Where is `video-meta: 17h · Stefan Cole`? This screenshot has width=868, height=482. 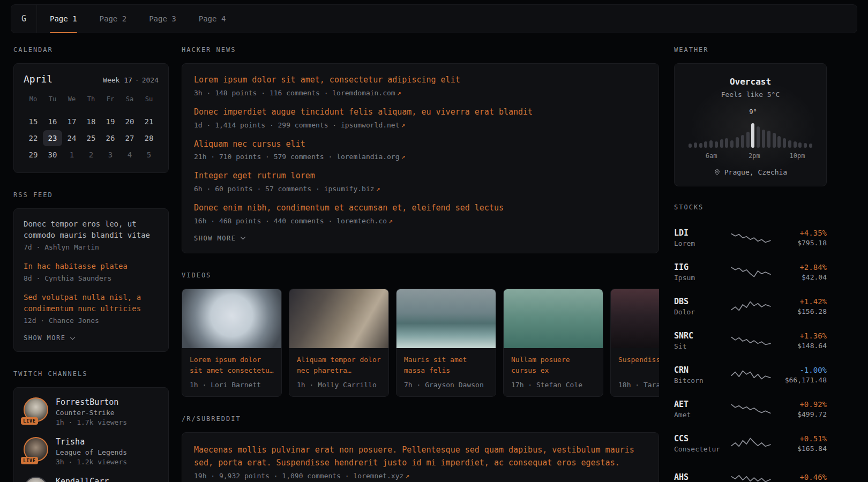 video-meta: 17h · Stefan Cole is located at coordinates (553, 385).